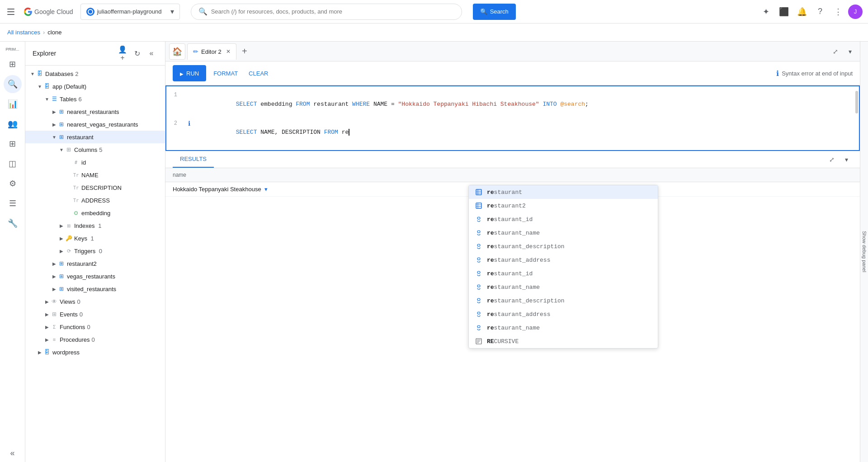 The height and width of the screenshot is (462, 868). I want to click on tree-item-col-address: Tr ADDRESS ⋮, so click(95, 200).